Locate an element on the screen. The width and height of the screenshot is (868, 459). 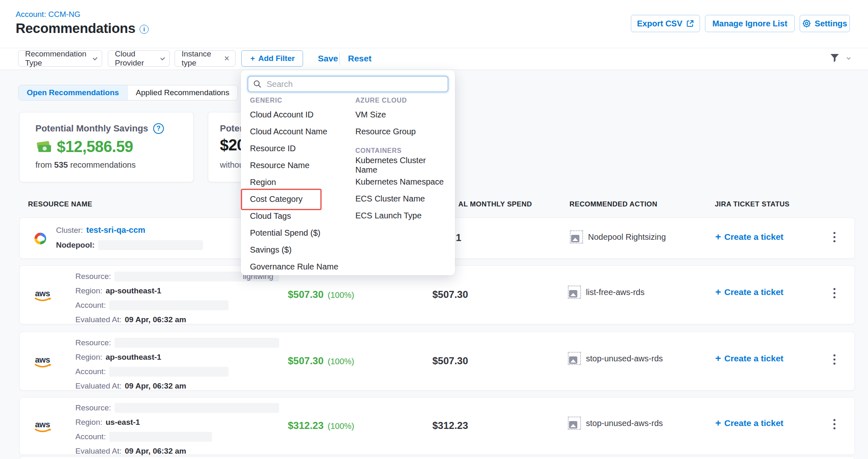
funnel-icon is located at coordinates (835, 58).